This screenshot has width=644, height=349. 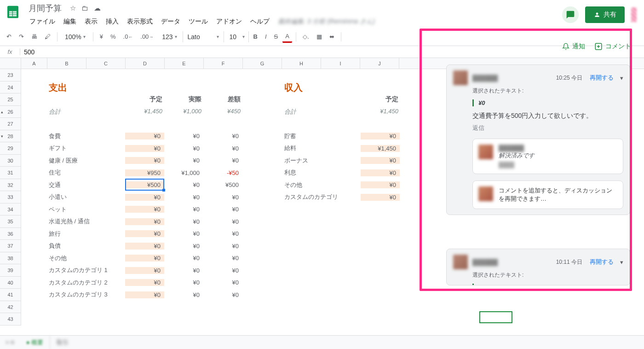 What do you see at coordinates (538, 140) in the screenshot?
I see `comment-card: ██████ 10:25 今日 再開する ▾ 選択されたテキスト: ¥0 交通費…` at bounding box center [538, 140].